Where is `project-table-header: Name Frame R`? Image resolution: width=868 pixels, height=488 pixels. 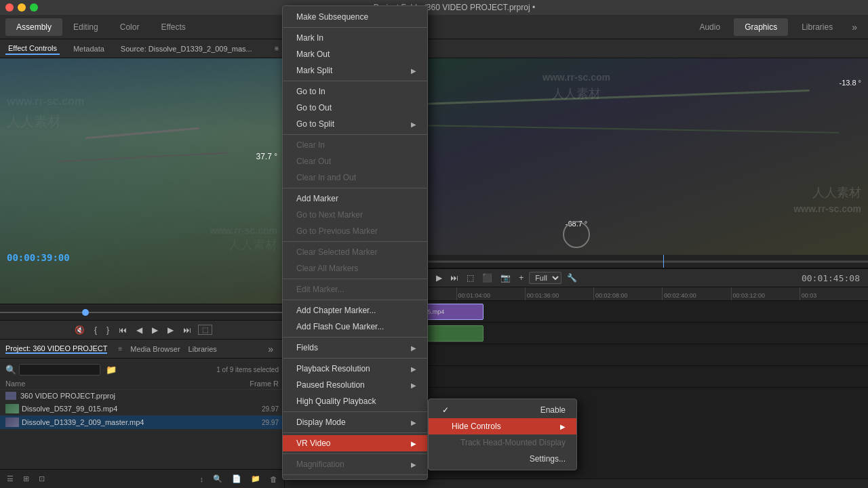 project-table-header: Name Frame R is located at coordinates (142, 384).